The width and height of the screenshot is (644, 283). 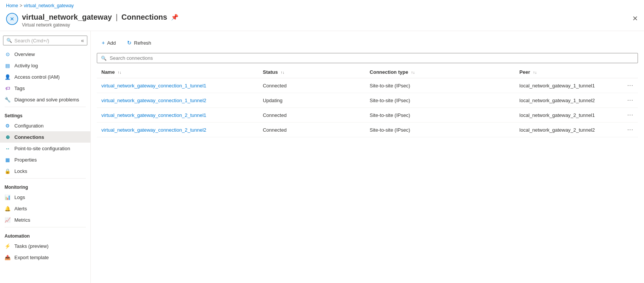 What do you see at coordinates (144, 17) in the screenshot?
I see `page-title: Connections` at bounding box center [144, 17].